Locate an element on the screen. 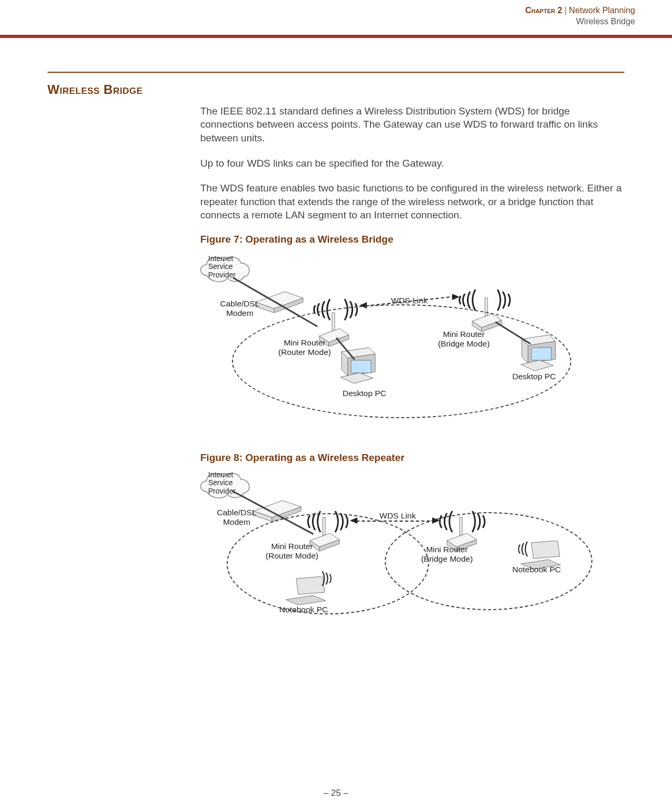 The image size is (672, 808). arrowhead-left-icon is located at coordinates (354, 521).